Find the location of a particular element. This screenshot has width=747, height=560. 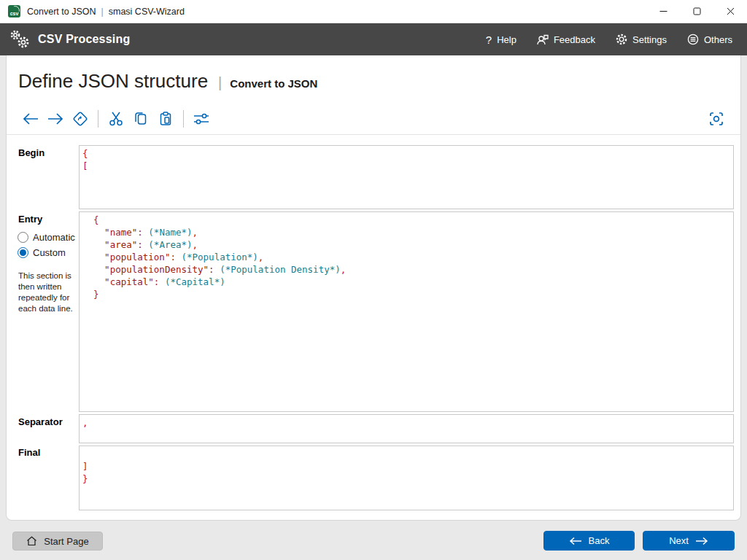

header-menu: ? Help Feedback Settings is located at coordinates (616, 39).